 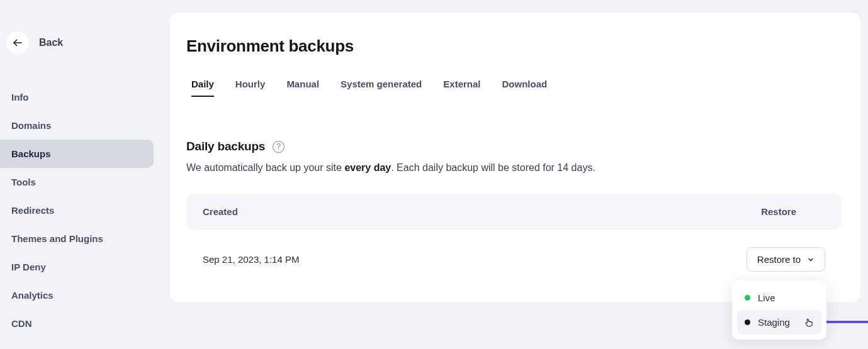 What do you see at coordinates (225, 147) in the screenshot?
I see `section-title: Daily backups` at bounding box center [225, 147].